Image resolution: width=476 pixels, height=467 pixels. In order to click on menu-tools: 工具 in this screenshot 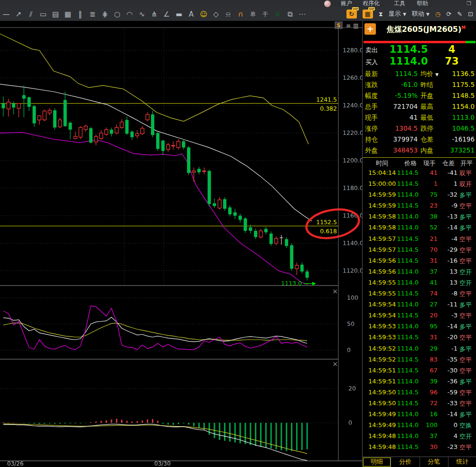, I will do `click(400, 4)`.